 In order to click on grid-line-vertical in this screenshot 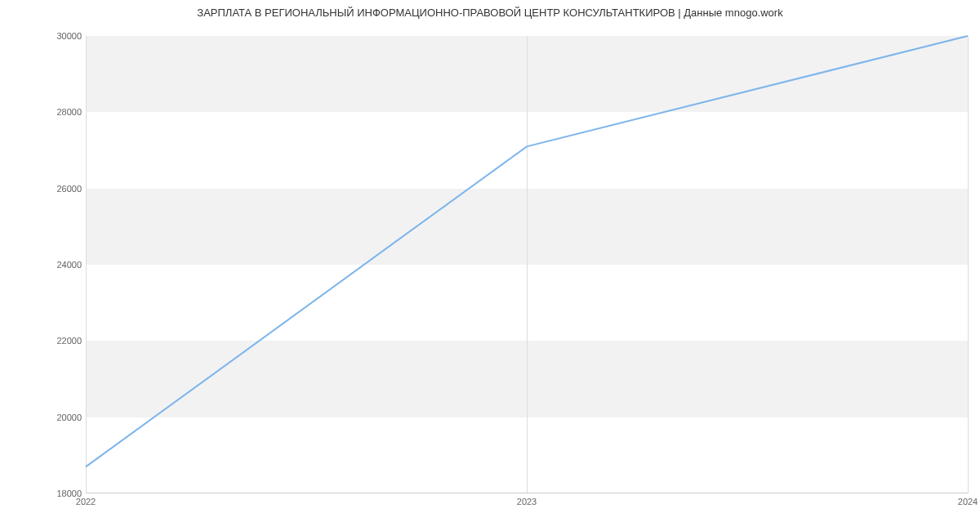, I will do `click(969, 265)`.